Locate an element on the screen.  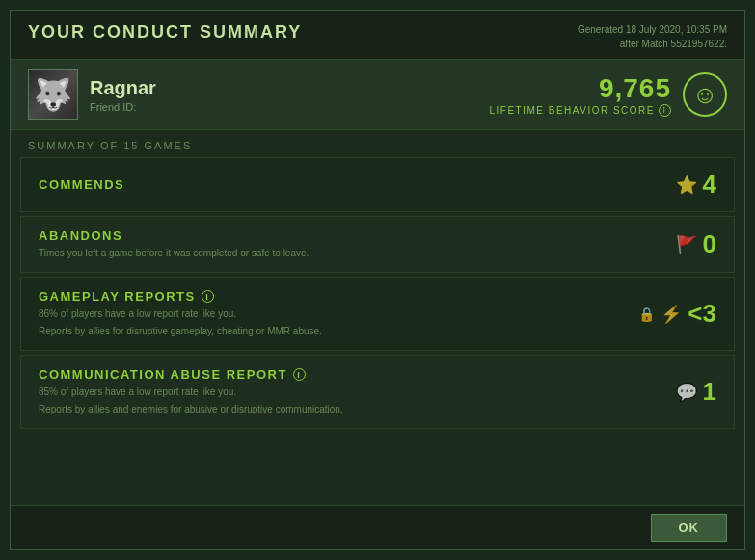
generated-date: Generated 18 July 2020, 10:35 PM is located at coordinates (652, 29).